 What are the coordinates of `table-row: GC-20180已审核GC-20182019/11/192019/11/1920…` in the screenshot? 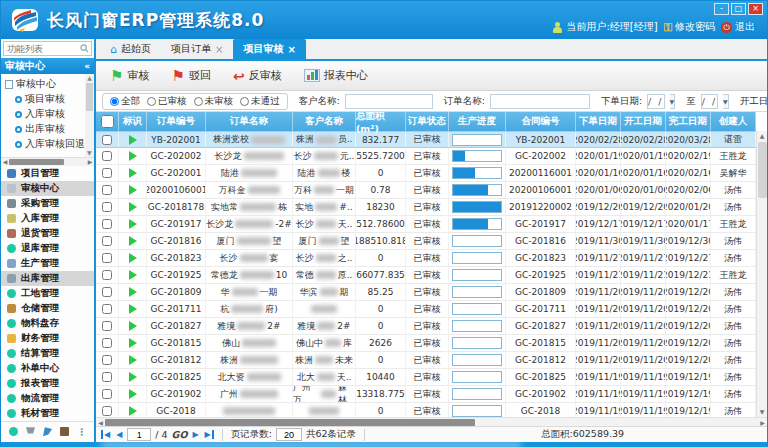 It's located at (432, 410).